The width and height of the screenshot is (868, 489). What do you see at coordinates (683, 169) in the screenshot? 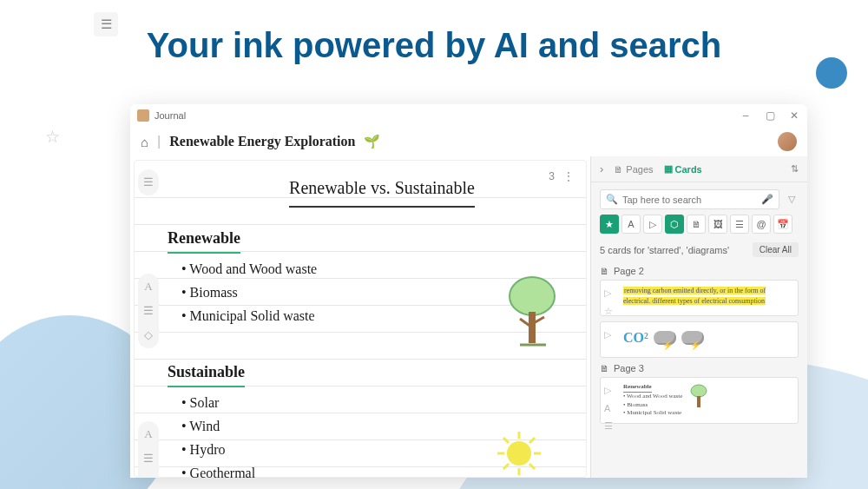
I see `tab-cards: ▦ Cards` at bounding box center [683, 169].